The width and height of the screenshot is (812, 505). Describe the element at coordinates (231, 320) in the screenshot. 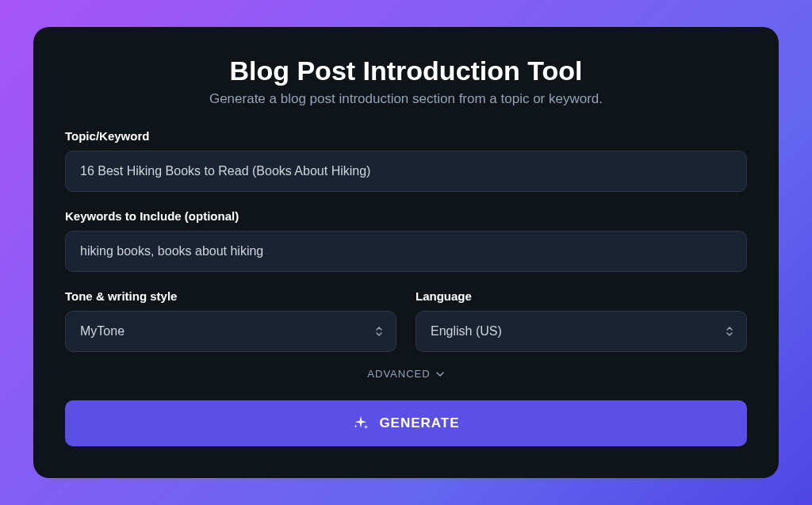

I see `tone-group: Tone & writing style MyTone` at that location.